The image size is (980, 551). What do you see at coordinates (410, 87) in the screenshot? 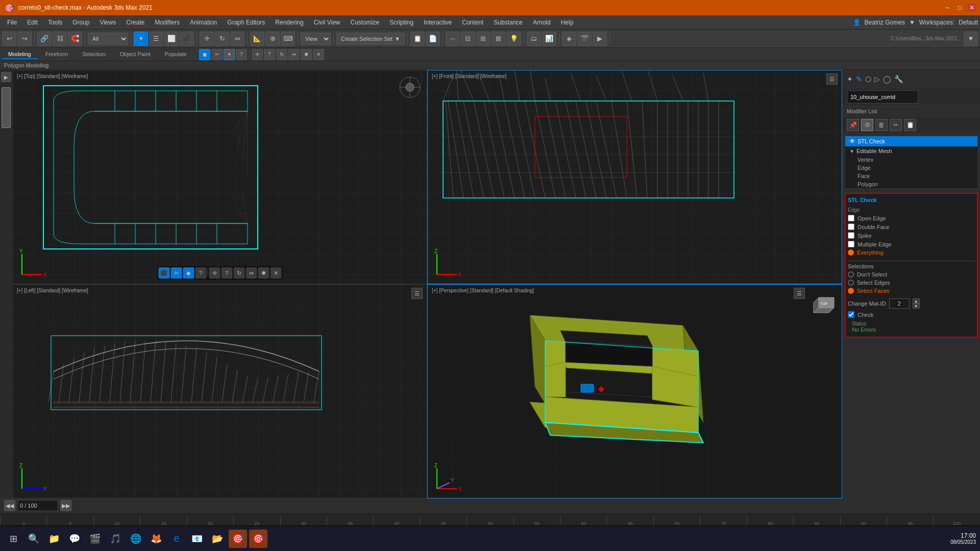
I see `nav-gizmo-top` at bounding box center [410, 87].